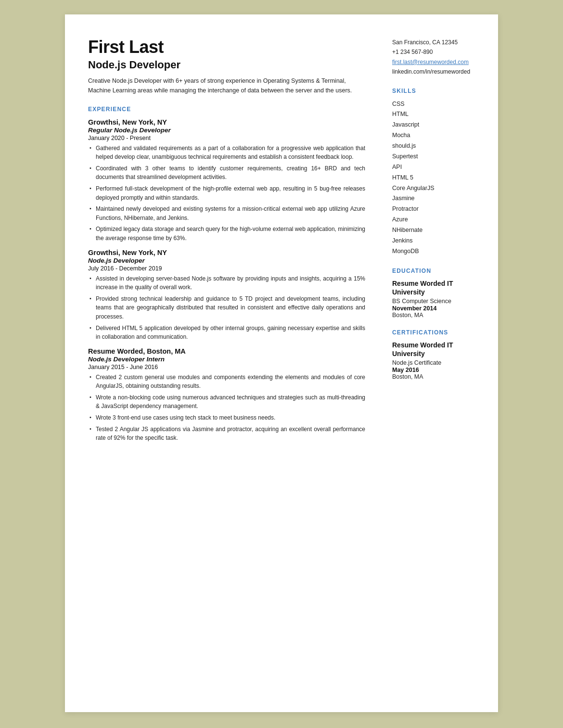 This screenshot has width=563, height=728. I want to click on skills-list: CSS HTML Javascript Mocha should.js Supe…, so click(437, 178).